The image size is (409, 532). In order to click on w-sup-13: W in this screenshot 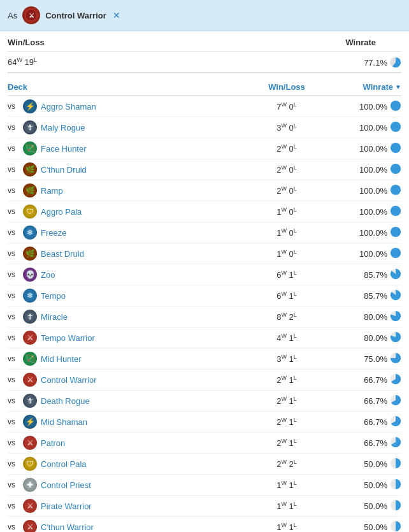, I will do `click(284, 378)`.